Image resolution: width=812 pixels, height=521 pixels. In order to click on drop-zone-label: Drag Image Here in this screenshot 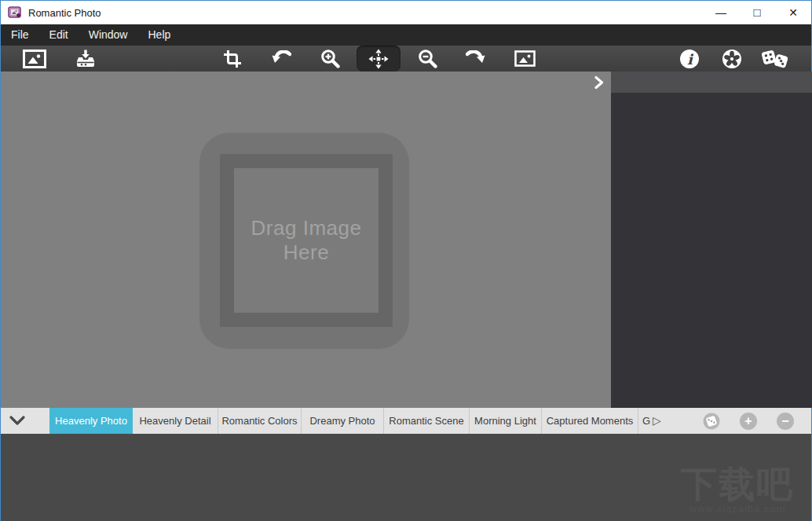, I will do `click(306, 240)`.